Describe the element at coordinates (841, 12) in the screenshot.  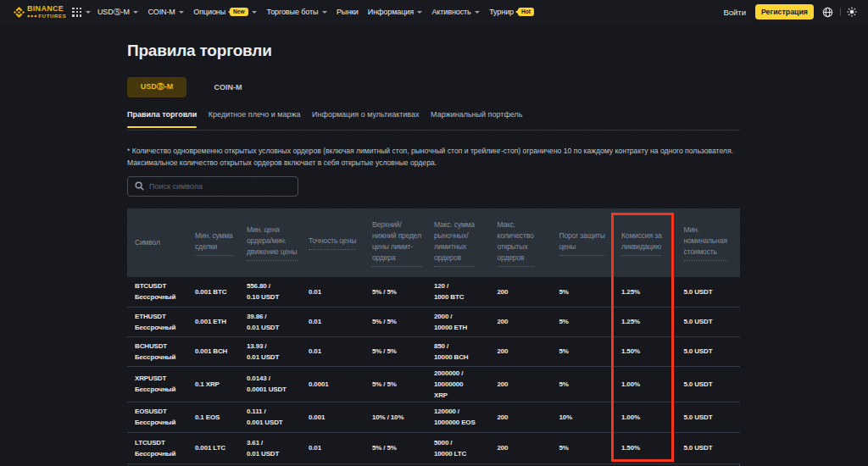
I see `divider` at that location.